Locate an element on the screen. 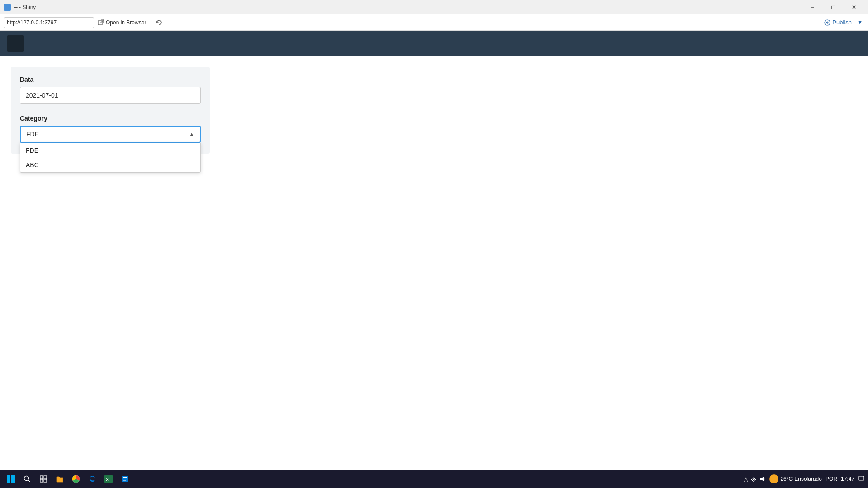  weather-widget: 26°C Ensolarado is located at coordinates (796, 479).